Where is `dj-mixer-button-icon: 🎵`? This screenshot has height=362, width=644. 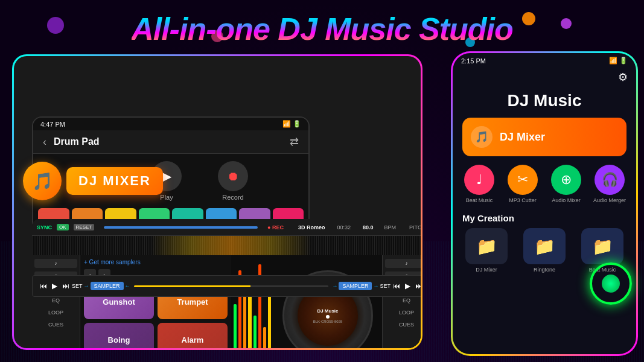
dj-mixer-button-icon: 🎵 is located at coordinates (482, 137).